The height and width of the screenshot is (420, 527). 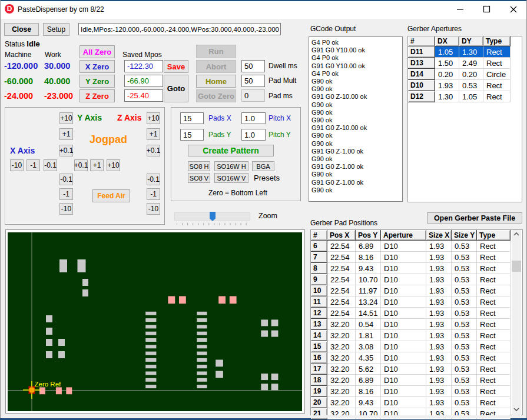 I want to click on svg-text: Zero Ref, so click(x=48, y=384).